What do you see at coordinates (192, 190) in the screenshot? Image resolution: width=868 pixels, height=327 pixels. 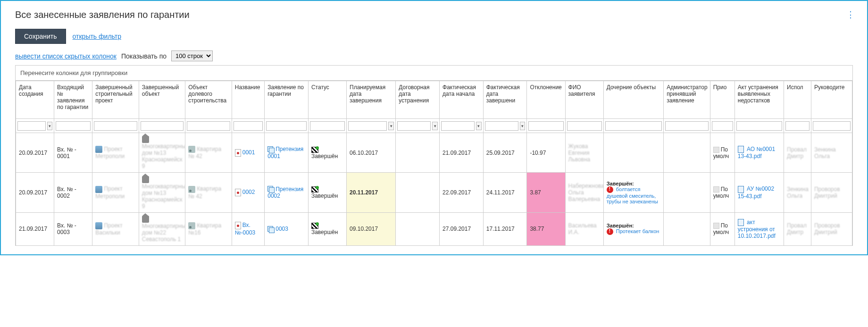 I see `unit-icon` at bounding box center [192, 190].